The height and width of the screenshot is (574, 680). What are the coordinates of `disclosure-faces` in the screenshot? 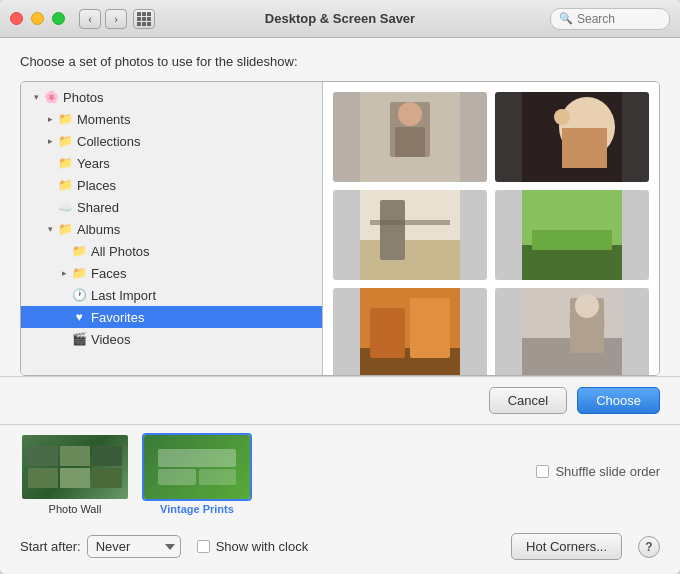 It's located at (64, 273).